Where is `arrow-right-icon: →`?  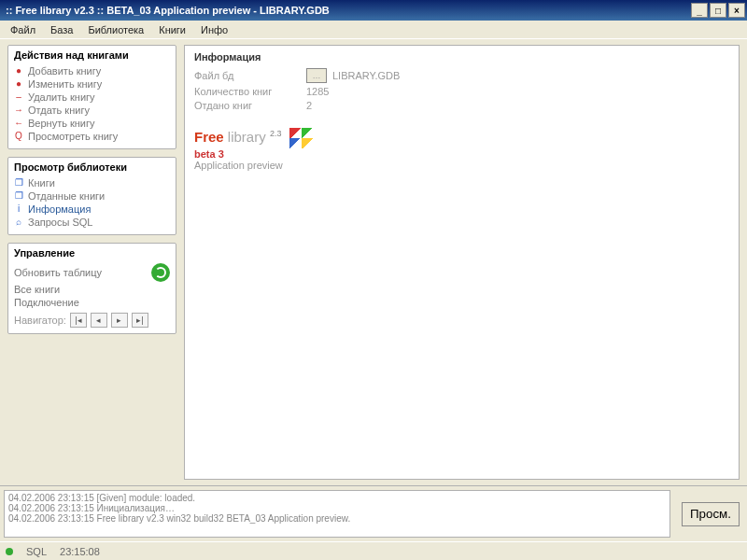
arrow-right-icon: → is located at coordinates (19, 110).